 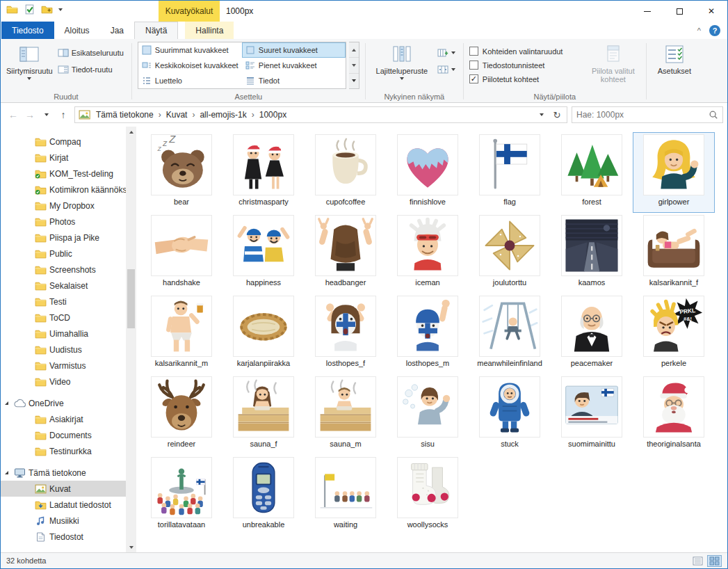 I want to click on file-tile-perkele: PRKL#&!perkele, so click(x=674, y=334).